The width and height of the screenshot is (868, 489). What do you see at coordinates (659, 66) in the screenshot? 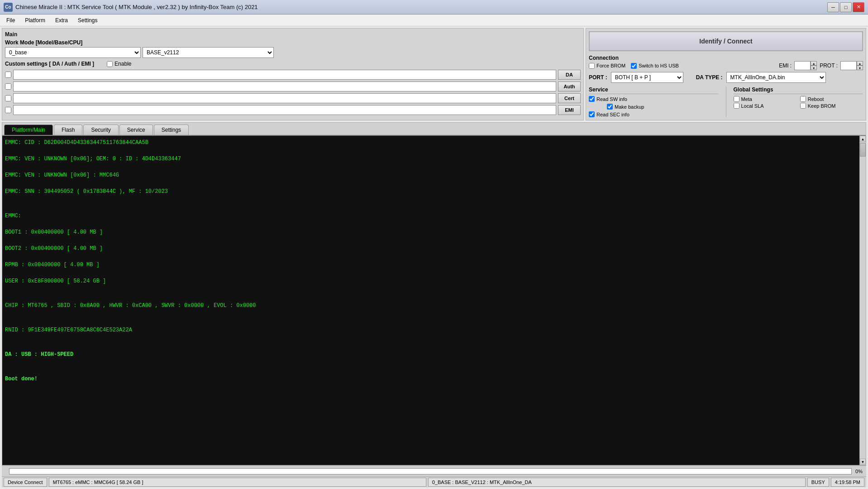
I see `switch-hs-usb-label: Switch to HS USB` at bounding box center [659, 66].